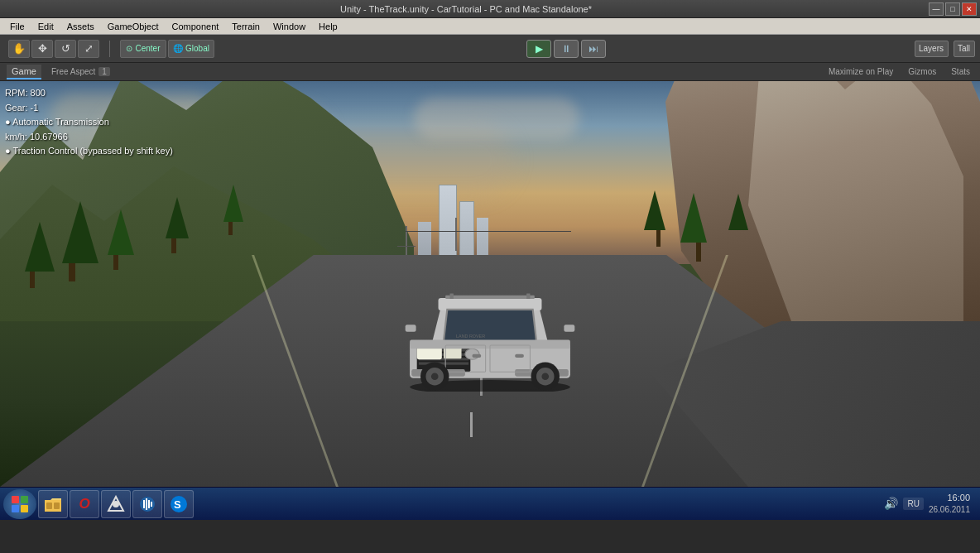  I want to click on taskbar-icon-unity, so click(116, 504).